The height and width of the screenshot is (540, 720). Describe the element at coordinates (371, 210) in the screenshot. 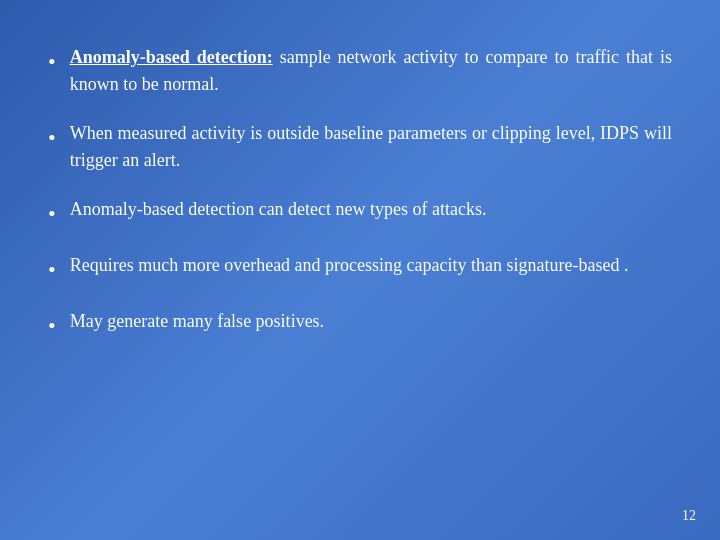

I see `bullet-3-text: Anomaly-based detection can detect new t…` at that location.